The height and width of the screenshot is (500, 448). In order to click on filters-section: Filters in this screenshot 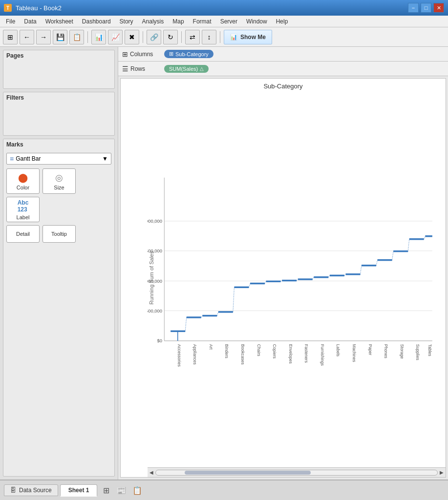, I will do `click(59, 114)`.